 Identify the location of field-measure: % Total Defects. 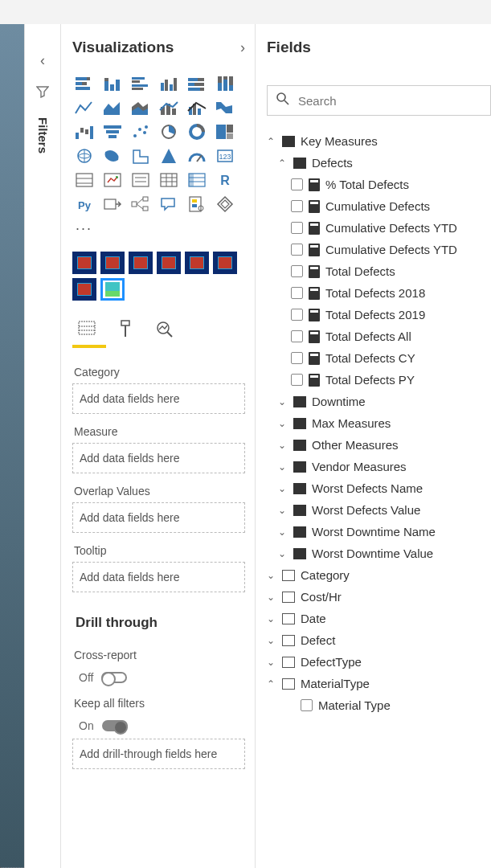
(379, 185).